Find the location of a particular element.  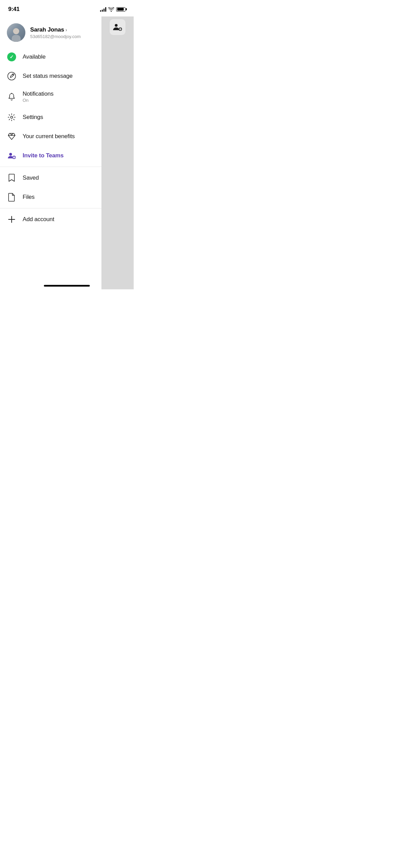

invite-label: Invite to Teams is located at coordinates (43, 156).